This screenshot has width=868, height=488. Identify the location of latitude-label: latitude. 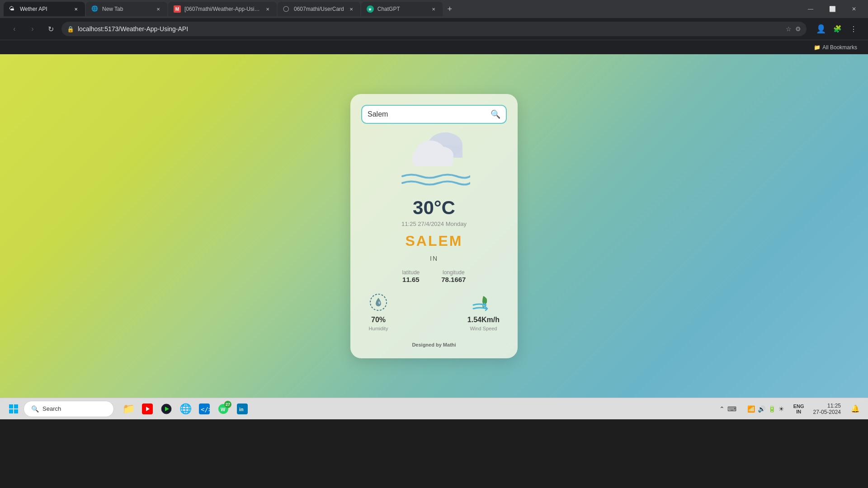
(411, 272).